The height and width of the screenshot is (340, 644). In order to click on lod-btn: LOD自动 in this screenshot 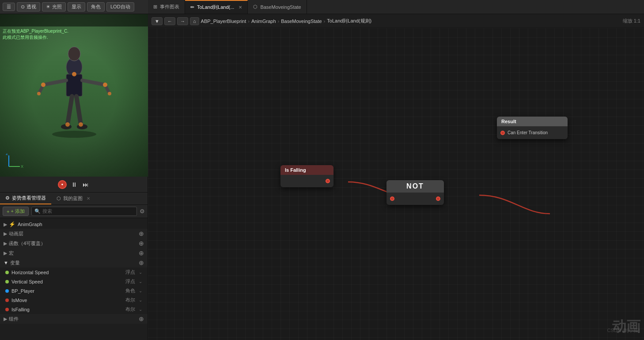, I will do `click(120, 7)`.